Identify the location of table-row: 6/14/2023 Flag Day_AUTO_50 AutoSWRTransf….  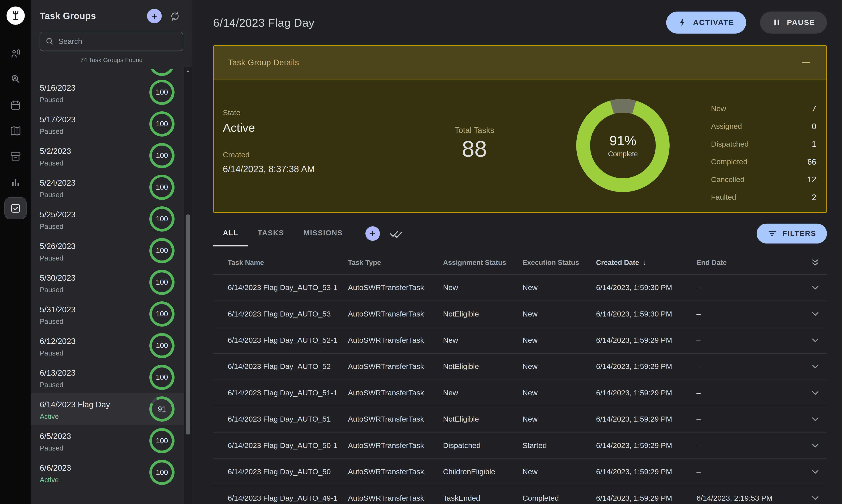
(520, 471).